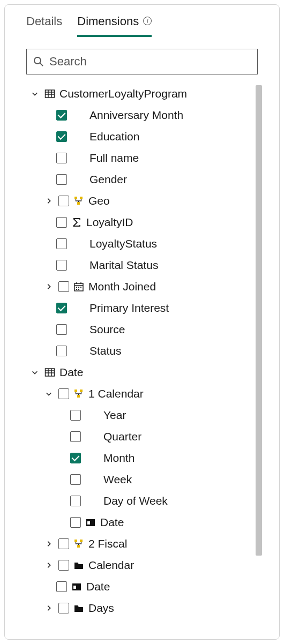  Describe the element at coordinates (79, 287) in the screenshot. I see `calendar-icon` at that location.